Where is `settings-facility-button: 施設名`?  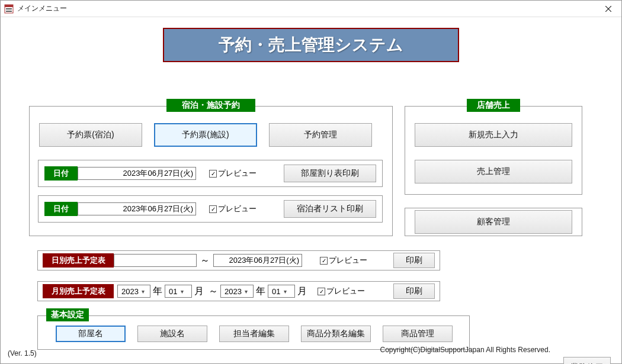 settings-facility-button: 施設名 is located at coordinates (172, 334).